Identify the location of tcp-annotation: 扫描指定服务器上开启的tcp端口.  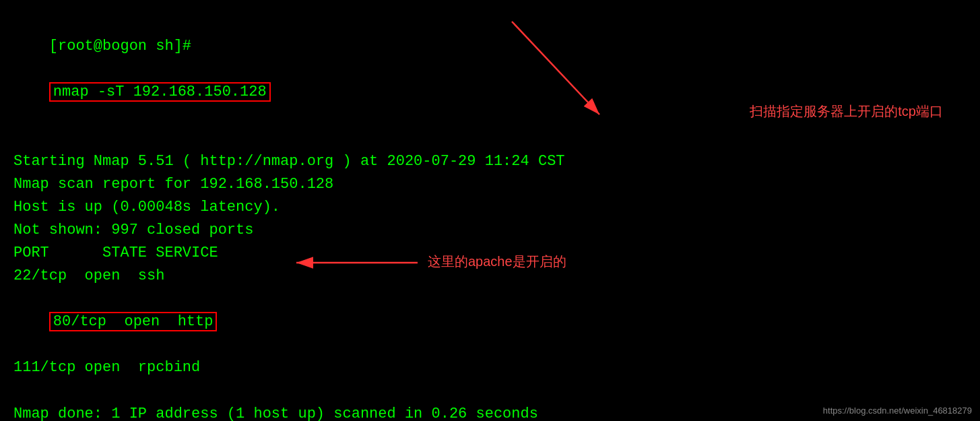
(846, 112).